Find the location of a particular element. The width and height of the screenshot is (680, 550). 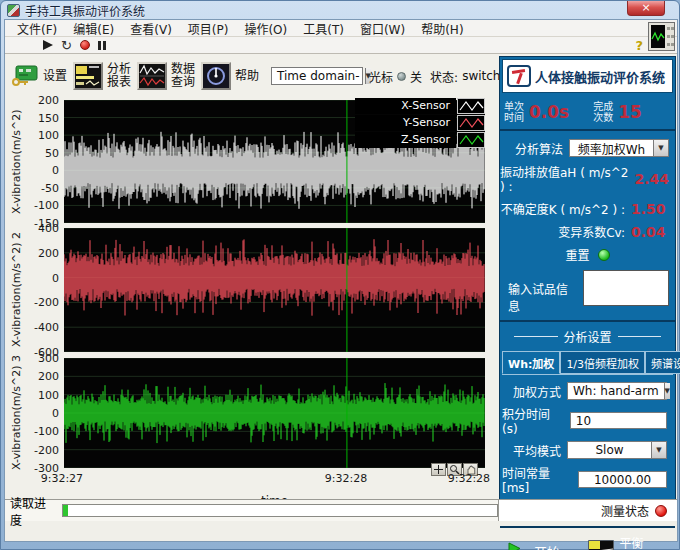

read-progress-bar is located at coordinates (280, 510).